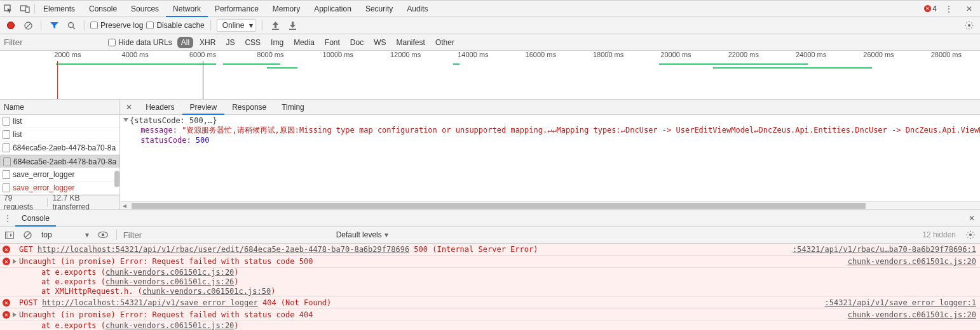 The image size is (980, 330). I want to click on tab-elements: Elements, so click(59, 9).